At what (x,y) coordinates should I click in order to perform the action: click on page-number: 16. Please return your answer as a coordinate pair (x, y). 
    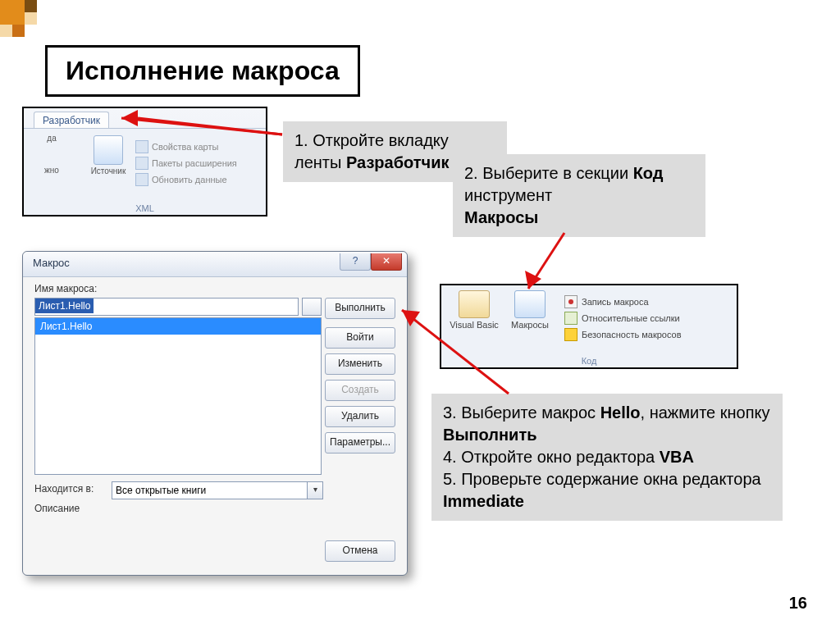
    Looking at the image, I should click on (798, 604).